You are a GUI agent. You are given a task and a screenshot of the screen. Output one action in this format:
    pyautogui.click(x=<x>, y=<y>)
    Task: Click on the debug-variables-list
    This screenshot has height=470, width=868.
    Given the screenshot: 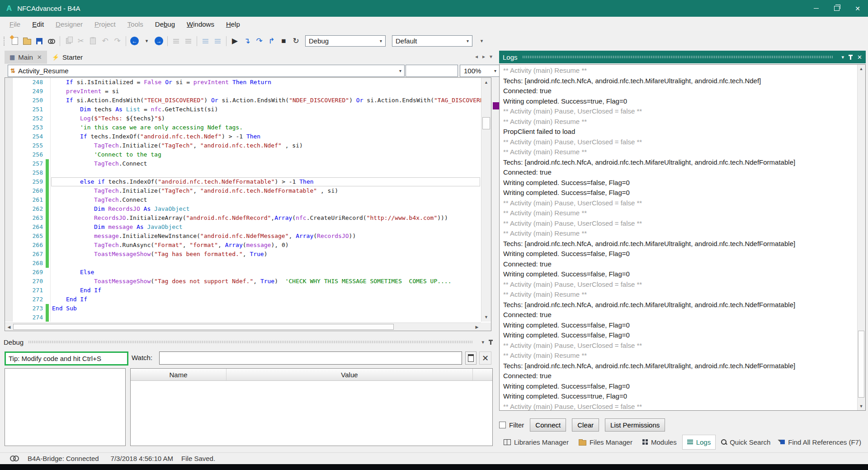 What is the action you would take?
    pyautogui.click(x=65, y=407)
    